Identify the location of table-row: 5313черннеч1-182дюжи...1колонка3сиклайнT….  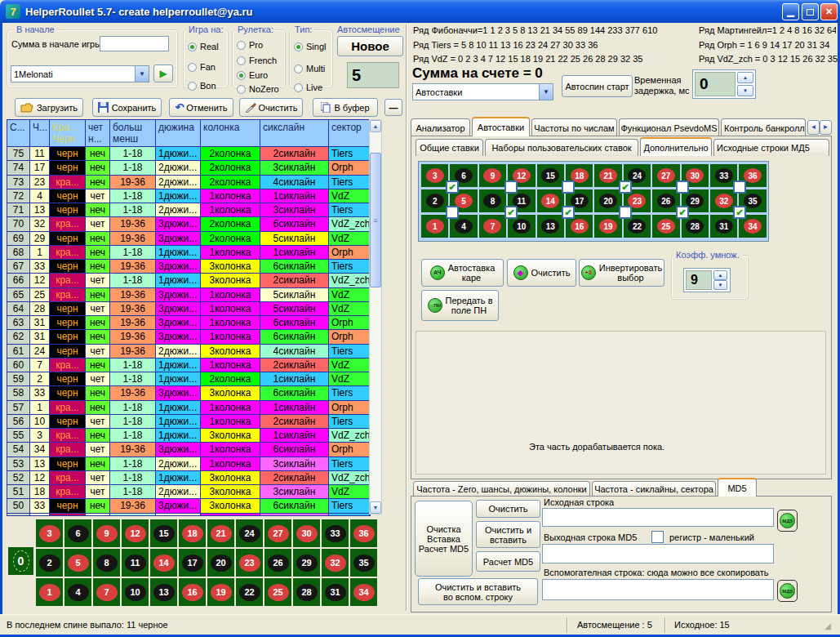
(189, 464).